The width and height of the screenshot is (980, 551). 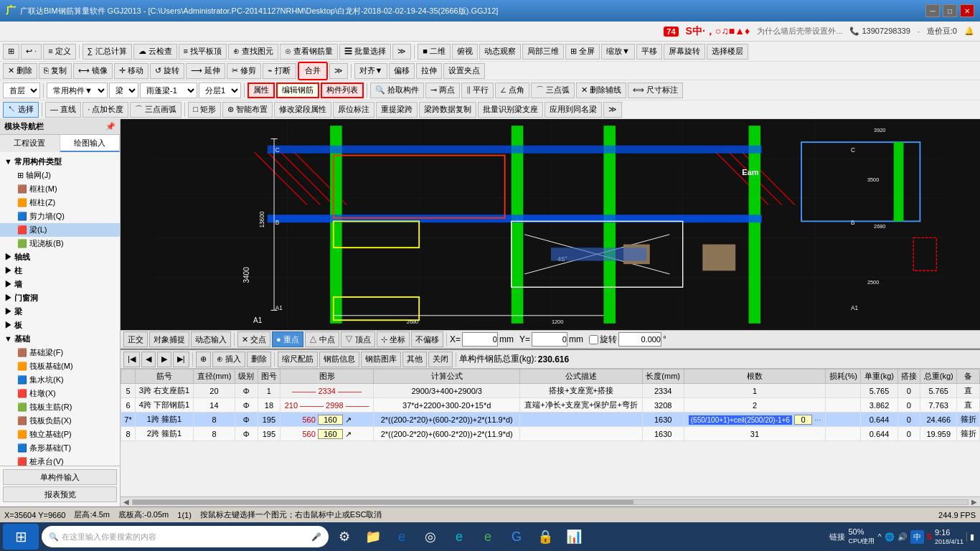 I want to click on taskbar-icon-item: 📊, so click(x=574, y=537).